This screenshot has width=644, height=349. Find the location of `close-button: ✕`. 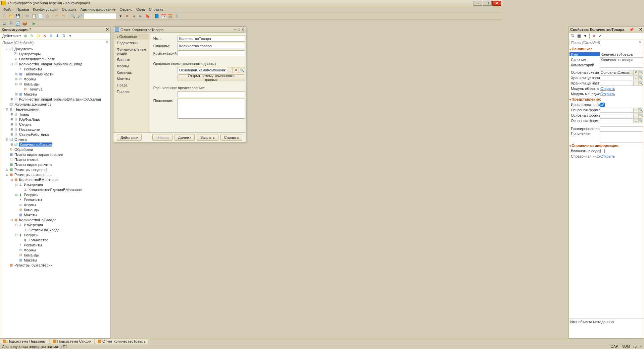

close-button: ✕ is located at coordinates (497, 3).